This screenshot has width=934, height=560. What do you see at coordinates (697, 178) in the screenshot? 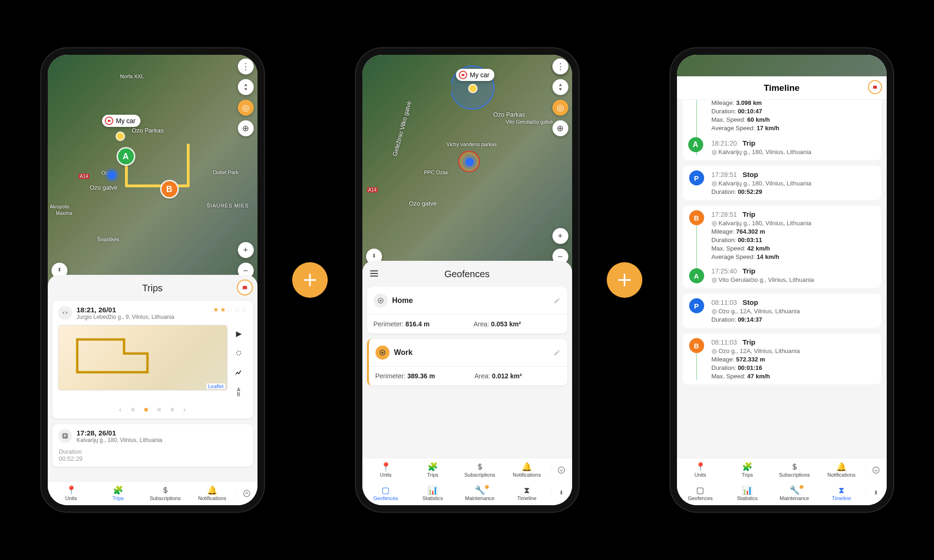
I see `timeline-badge-p: P` at bounding box center [697, 178].